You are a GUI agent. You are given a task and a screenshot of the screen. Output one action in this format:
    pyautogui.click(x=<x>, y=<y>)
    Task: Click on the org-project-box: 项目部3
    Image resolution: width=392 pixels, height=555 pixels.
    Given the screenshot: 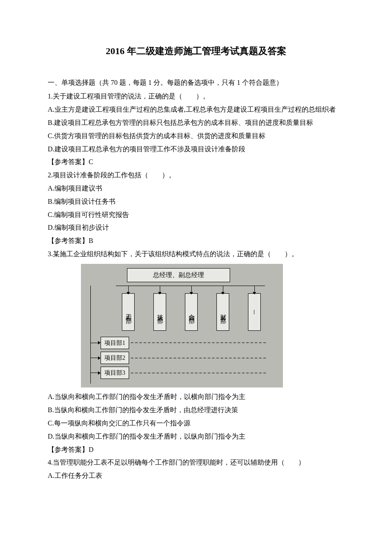 What is the action you would take?
    pyautogui.click(x=115, y=373)
    